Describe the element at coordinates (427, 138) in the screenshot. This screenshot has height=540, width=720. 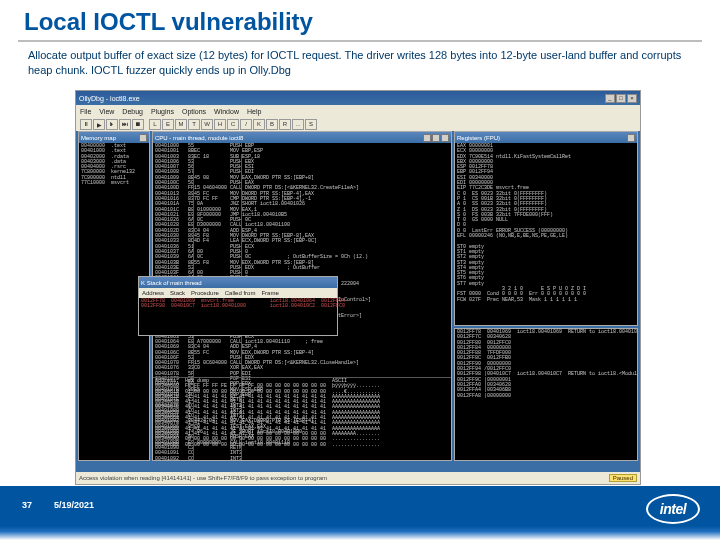
I see `minimize-icon` at that location.